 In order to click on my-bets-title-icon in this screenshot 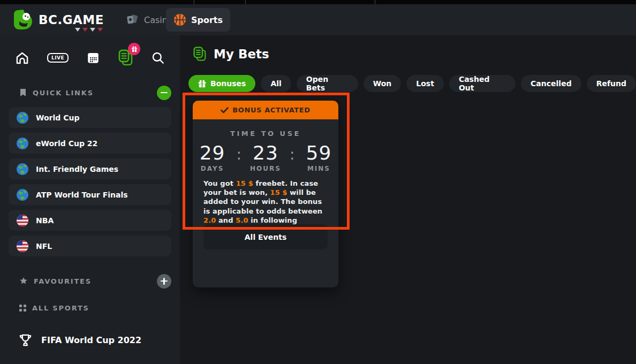, I will do `click(200, 54)`.